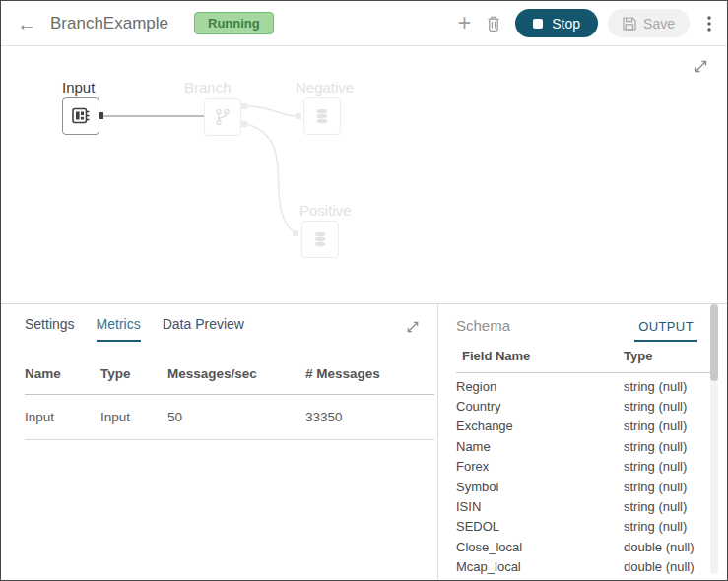 Image resolution: width=728 pixels, height=581 pixels. What do you see at coordinates (231, 329) in the screenshot?
I see `panel-tabs: Settings Metrics Data Preview` at bounding box center [231, 329].